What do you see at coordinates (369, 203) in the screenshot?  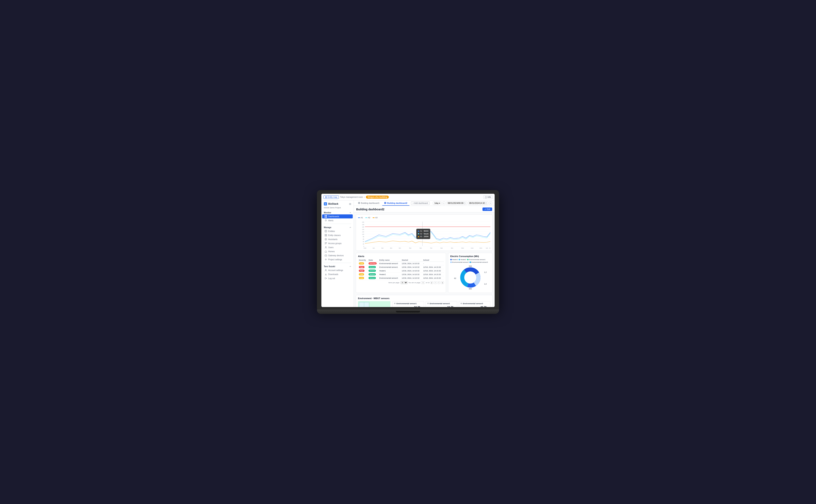 I see `tab-building-dashboard1: Building dashboard1` at bounding box center [369, 203].